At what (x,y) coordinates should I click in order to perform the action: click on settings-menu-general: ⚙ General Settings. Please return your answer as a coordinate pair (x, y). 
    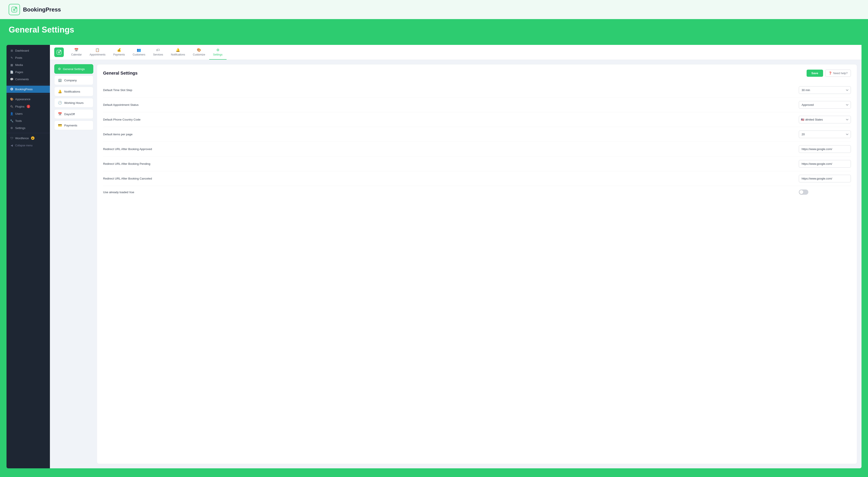
    Looking at the image, I should click on (74, 69).